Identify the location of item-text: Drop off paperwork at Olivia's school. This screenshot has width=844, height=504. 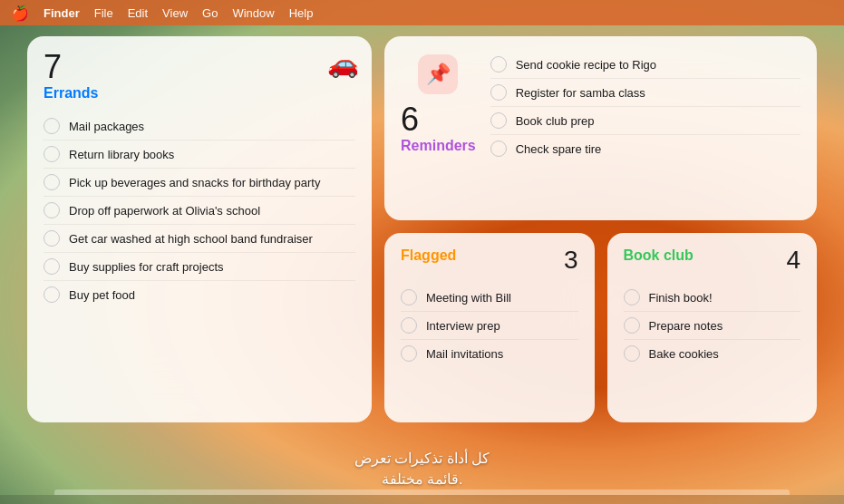
(165, 210).